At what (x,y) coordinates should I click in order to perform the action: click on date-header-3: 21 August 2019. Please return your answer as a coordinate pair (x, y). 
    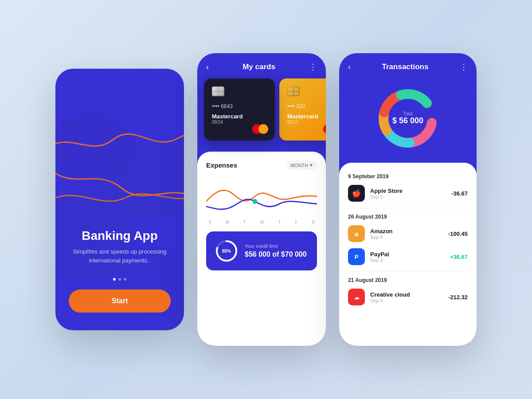
    Looking at the image, I should click on (408, 280).